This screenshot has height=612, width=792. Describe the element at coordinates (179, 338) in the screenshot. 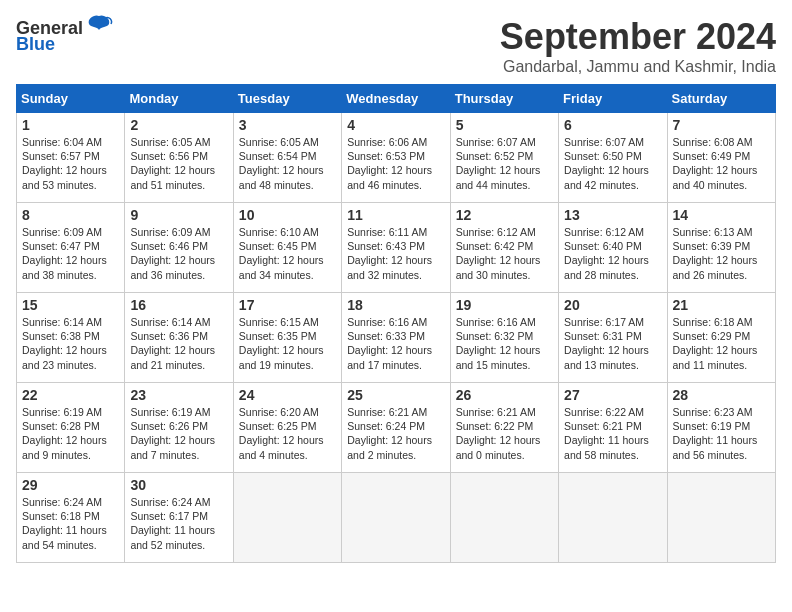

I see `calendar-day: 16Sunrise: 6:14 AM Sunset: 6:36 PM Dayli…` at that location.